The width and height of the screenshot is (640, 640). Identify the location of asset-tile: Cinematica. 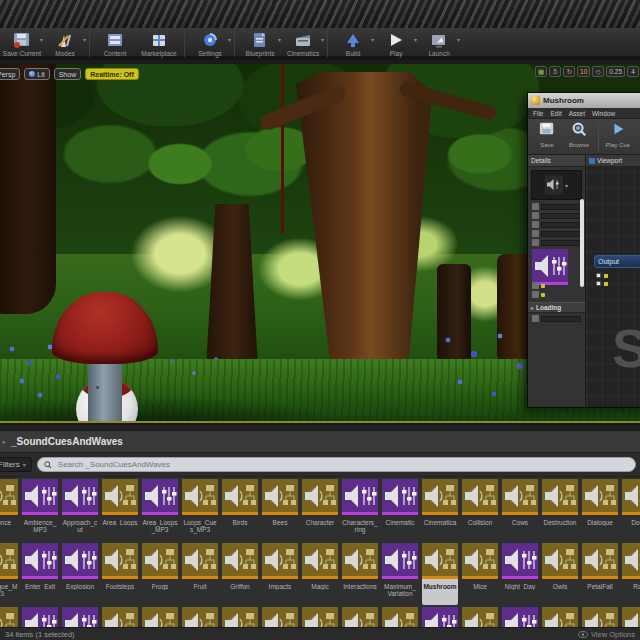
(440, 510).